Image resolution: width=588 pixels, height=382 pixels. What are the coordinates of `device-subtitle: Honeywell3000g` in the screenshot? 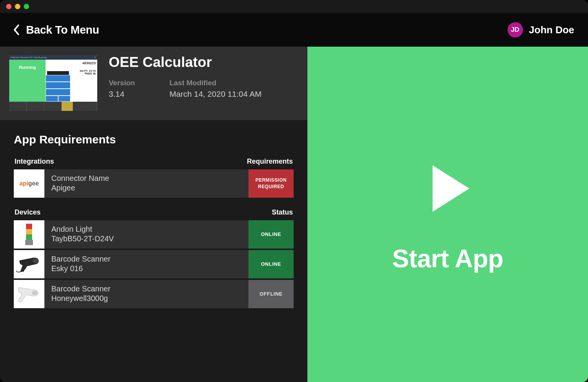 It's located at (146, 298).